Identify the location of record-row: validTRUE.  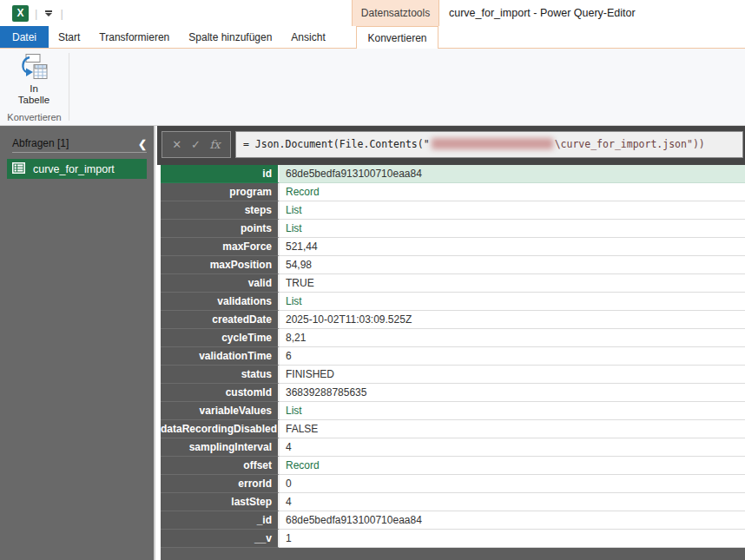
(453, 283).